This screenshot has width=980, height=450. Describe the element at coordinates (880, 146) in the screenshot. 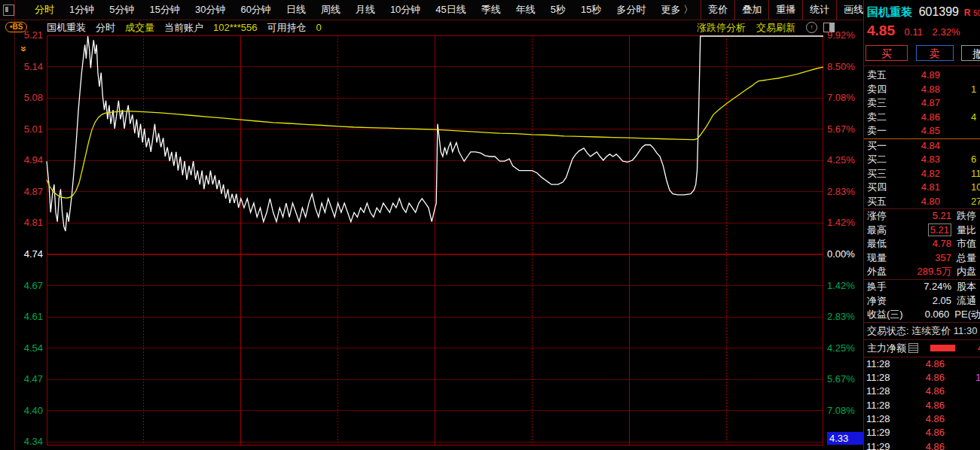

I see `bid-row-label: 买一` at that location.